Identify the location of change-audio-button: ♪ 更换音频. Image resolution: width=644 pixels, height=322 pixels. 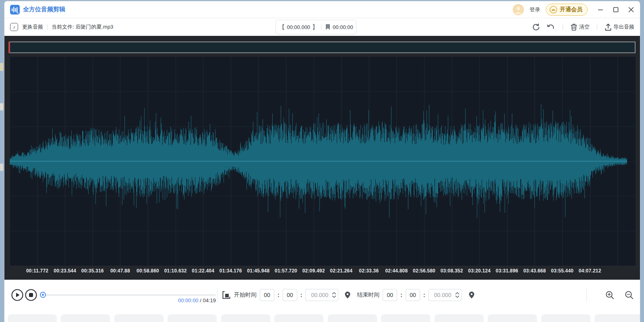
(27, 27).